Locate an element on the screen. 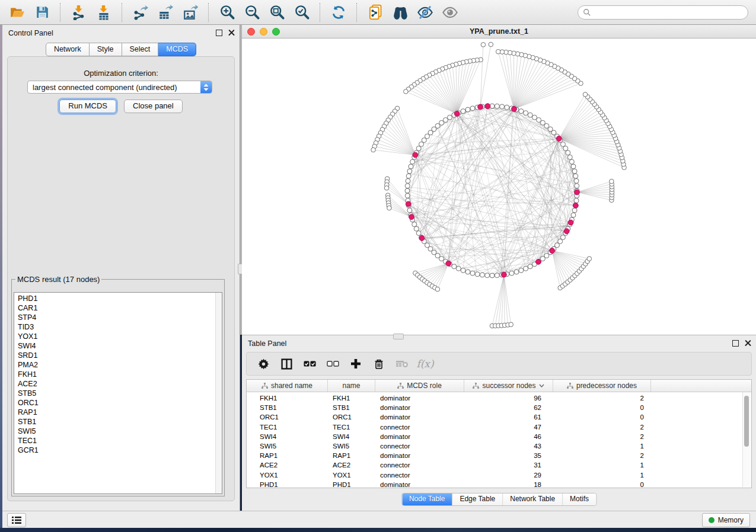 The image size is (756, 532). new-network-from-selection-button is located at coordinates (375, 12).